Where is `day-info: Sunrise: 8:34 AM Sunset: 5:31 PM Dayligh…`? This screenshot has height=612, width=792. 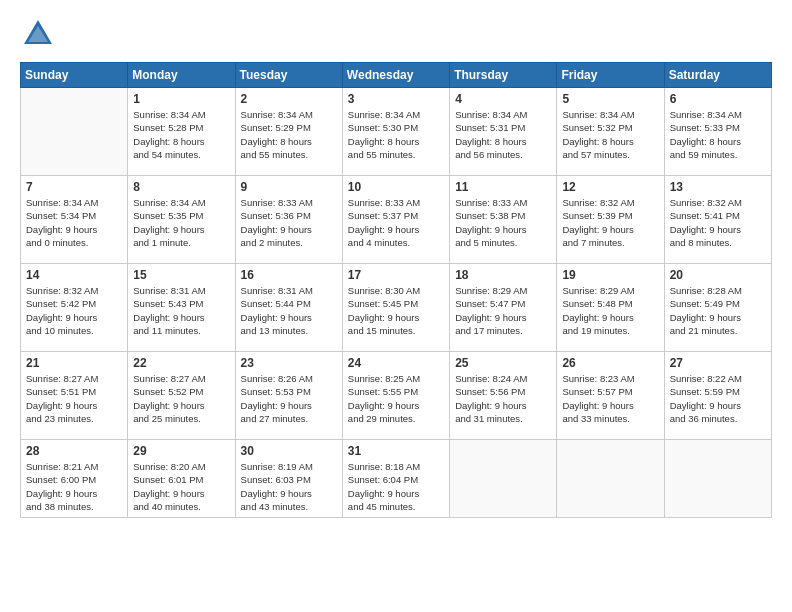 day-info: Sunrise: 8:34 AM Sunset: 5:31 PM Dayligh… is located at coordinates (503, 134).